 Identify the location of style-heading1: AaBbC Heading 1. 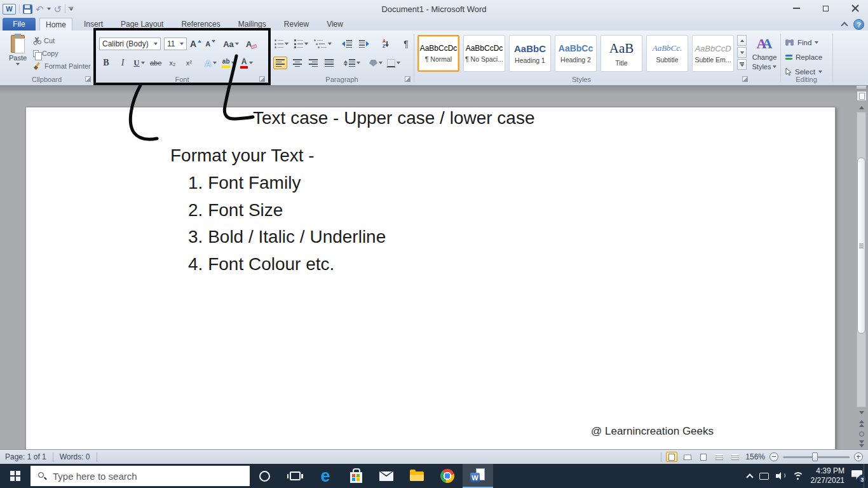
(530, 53).